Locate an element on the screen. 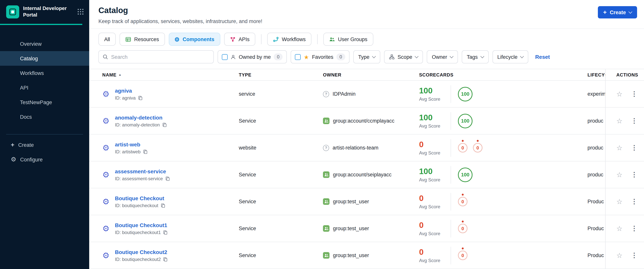 The height and width of the screenshot is (269, 644). filter-dropdown-tags: Tags is located at coordinates (475, 57).